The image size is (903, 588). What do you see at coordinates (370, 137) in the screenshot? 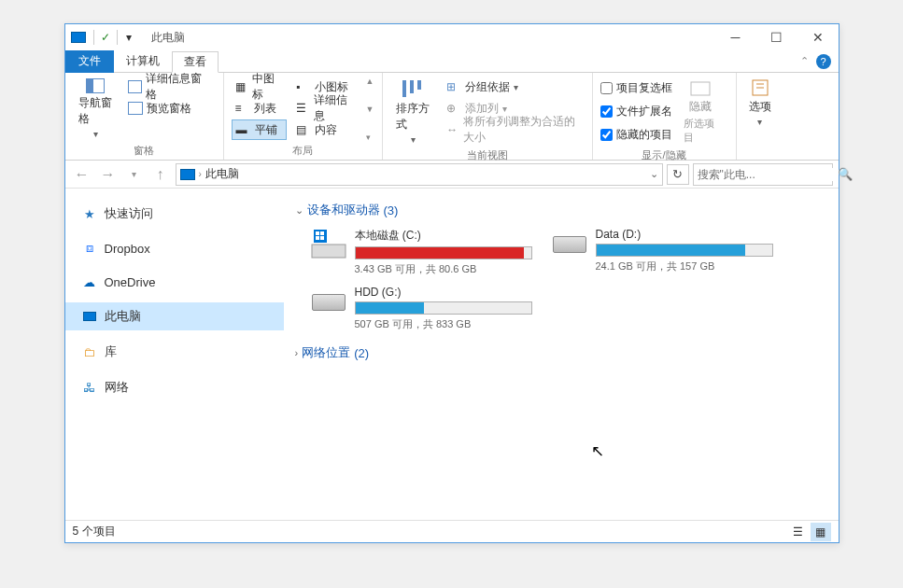
I see `layout-expand-icon: ▾` at bounding box center [370, 137].